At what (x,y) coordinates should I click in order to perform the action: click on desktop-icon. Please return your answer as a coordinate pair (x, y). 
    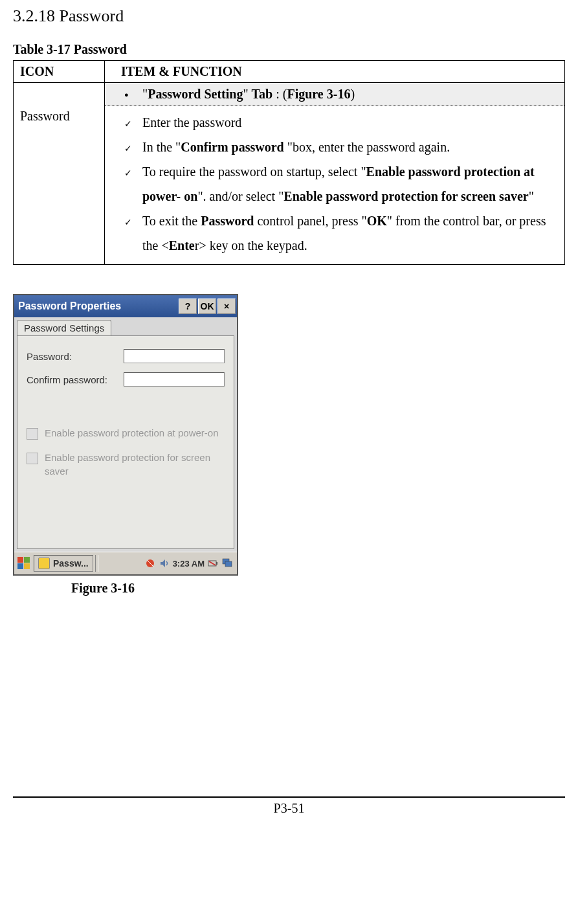
    Looking at the image, I should click on (227, 563).